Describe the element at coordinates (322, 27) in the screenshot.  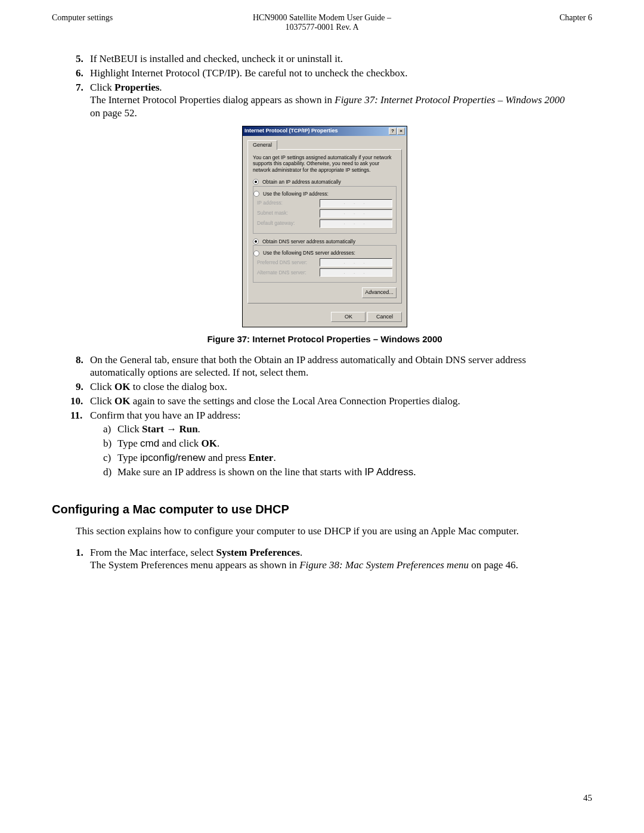
I see `header-rev: 1037577-0001 Rev. A` at that location.